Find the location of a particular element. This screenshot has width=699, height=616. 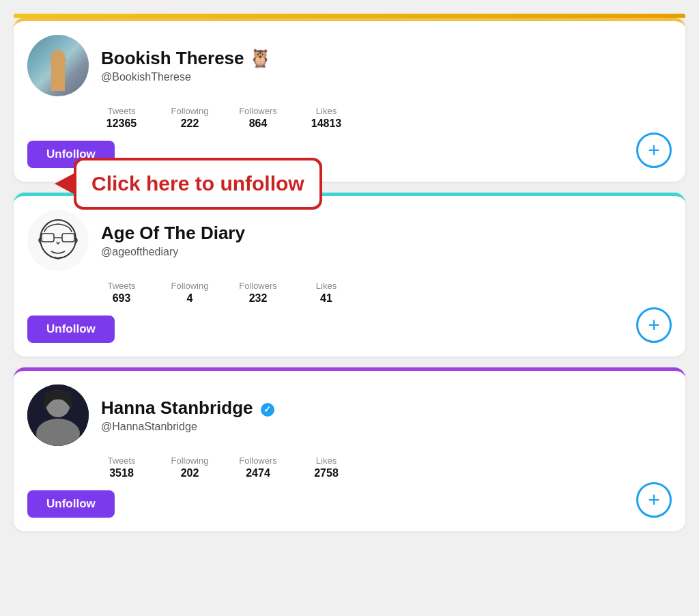

stat-following-3: Following 202 is located at coordinates (190, 467).